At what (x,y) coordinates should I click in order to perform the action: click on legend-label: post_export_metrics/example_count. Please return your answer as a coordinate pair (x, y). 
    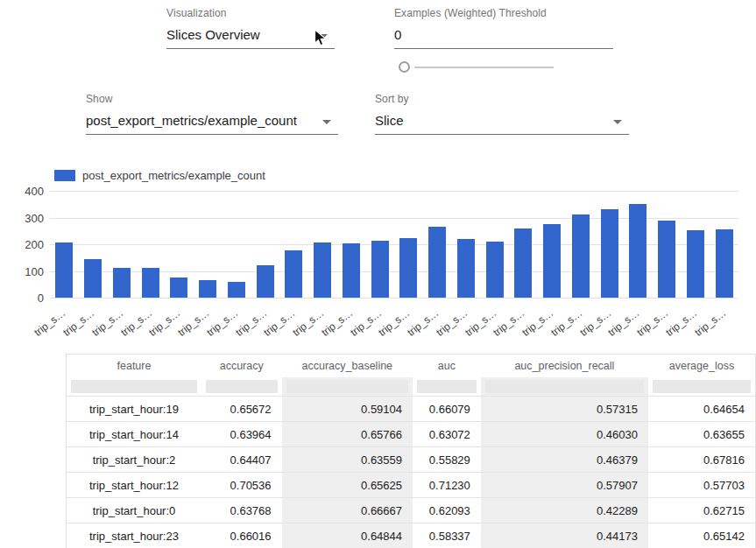
    Looking at the image, I should click on (173, 175).